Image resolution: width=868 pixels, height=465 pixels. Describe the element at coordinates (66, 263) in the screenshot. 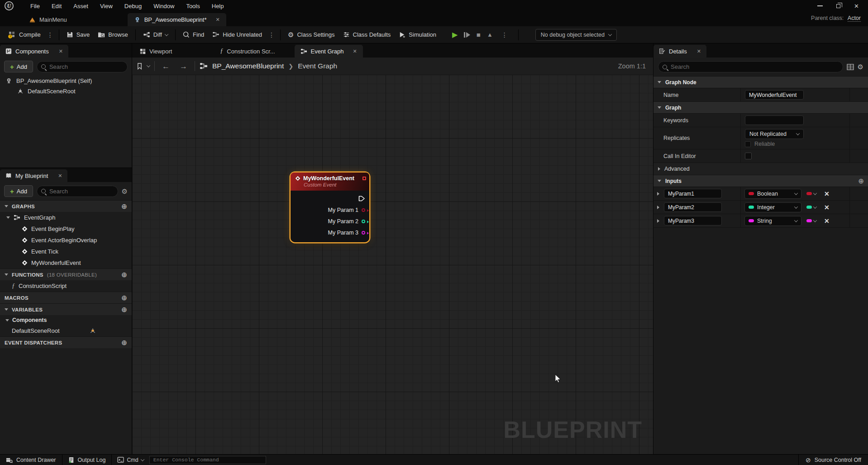

I see `my-wonderful-event-item: MyWonderfulEvent` at that location.